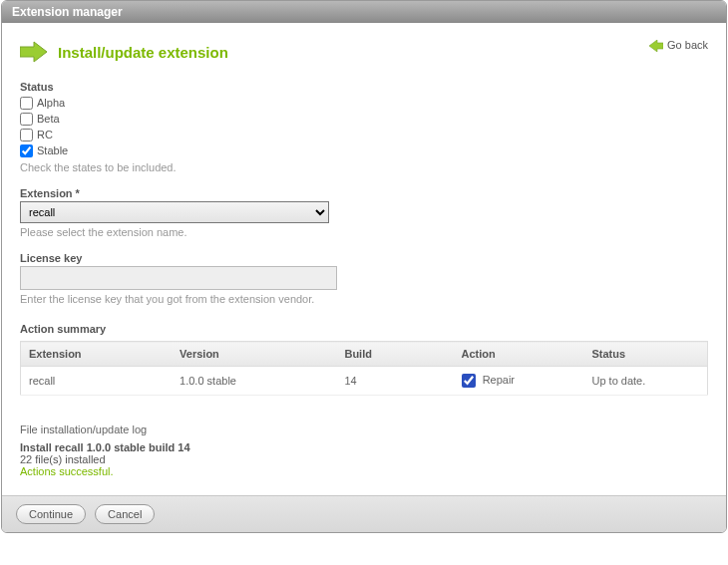  I want to click on cell-version: 1.0.0 stable, so click(253, 381).